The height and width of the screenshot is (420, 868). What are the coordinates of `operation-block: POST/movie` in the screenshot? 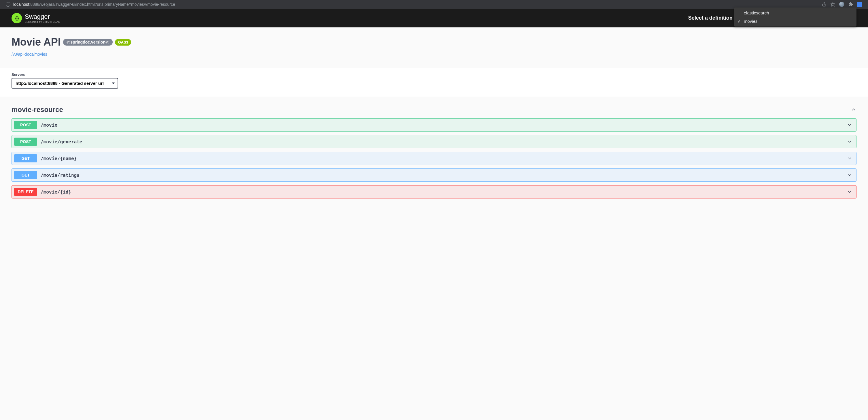 It's located at (434, 125).